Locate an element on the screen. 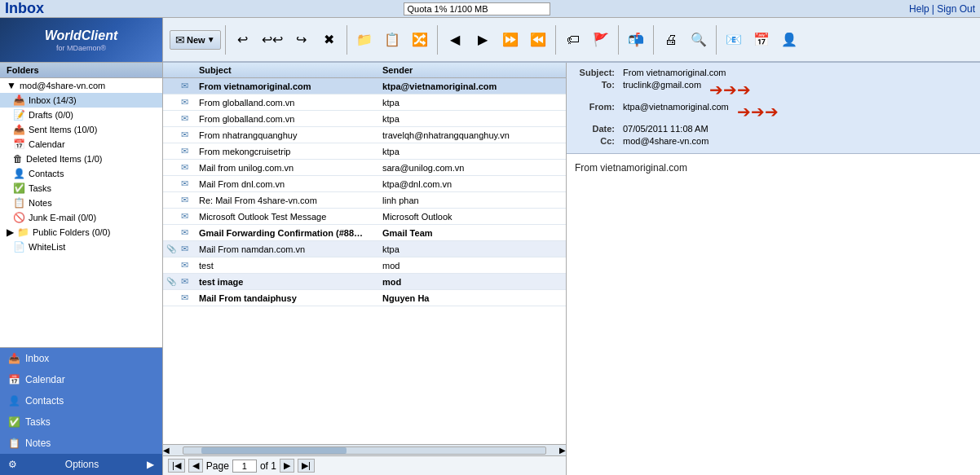  sidebar-item-junk: 🚫 Junk E-mail (0/0) is located at coordinates (82, 218).